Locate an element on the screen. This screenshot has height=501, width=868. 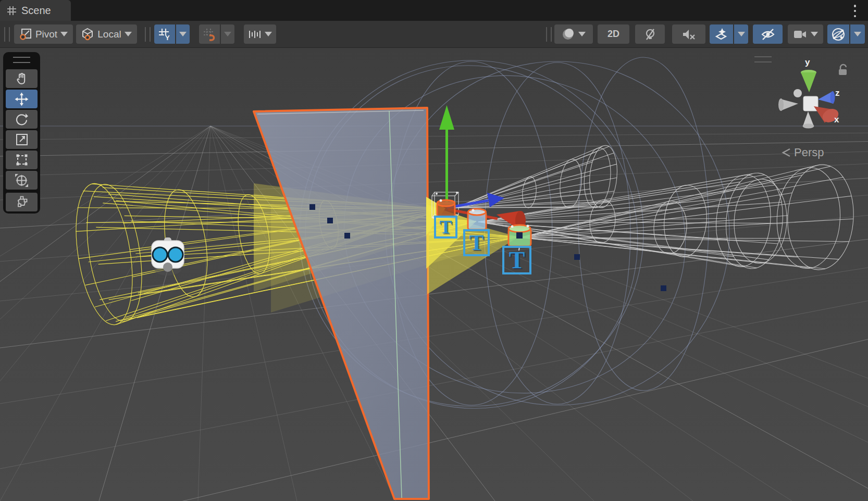
rotate-icon is located at coordinates (22, 120).